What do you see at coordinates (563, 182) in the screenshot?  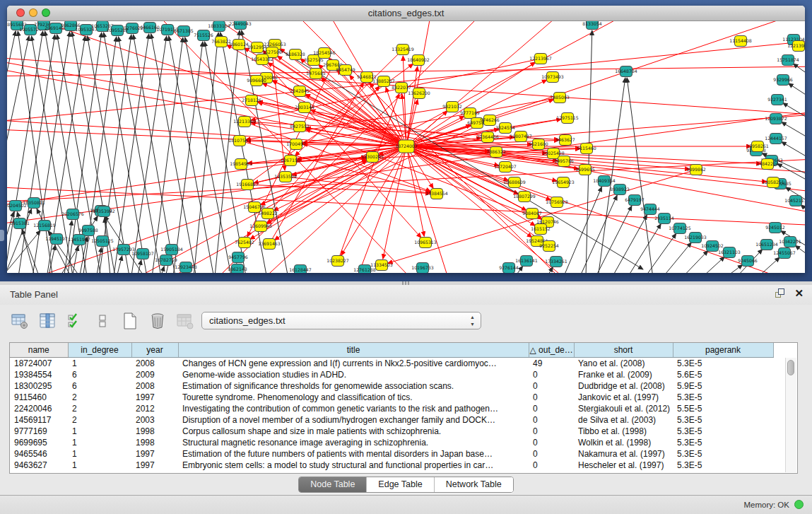 I see `network-node: 19654923` at bounding box center [563, 182].